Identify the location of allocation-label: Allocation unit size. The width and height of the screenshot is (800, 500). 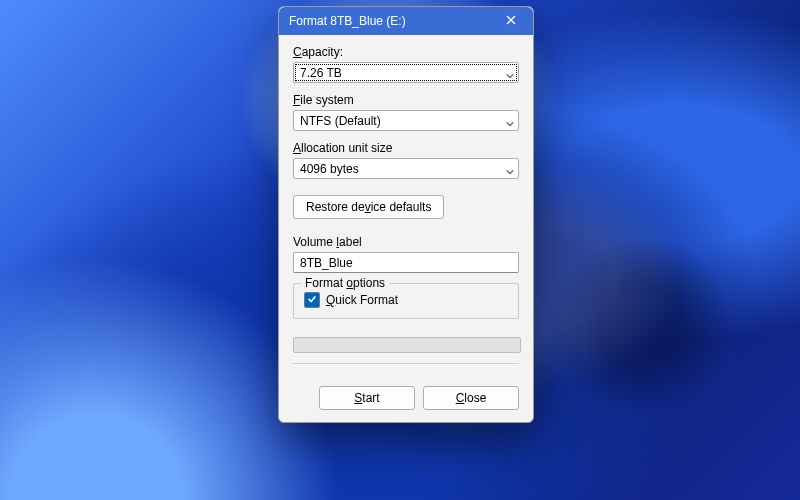
(406, 148).